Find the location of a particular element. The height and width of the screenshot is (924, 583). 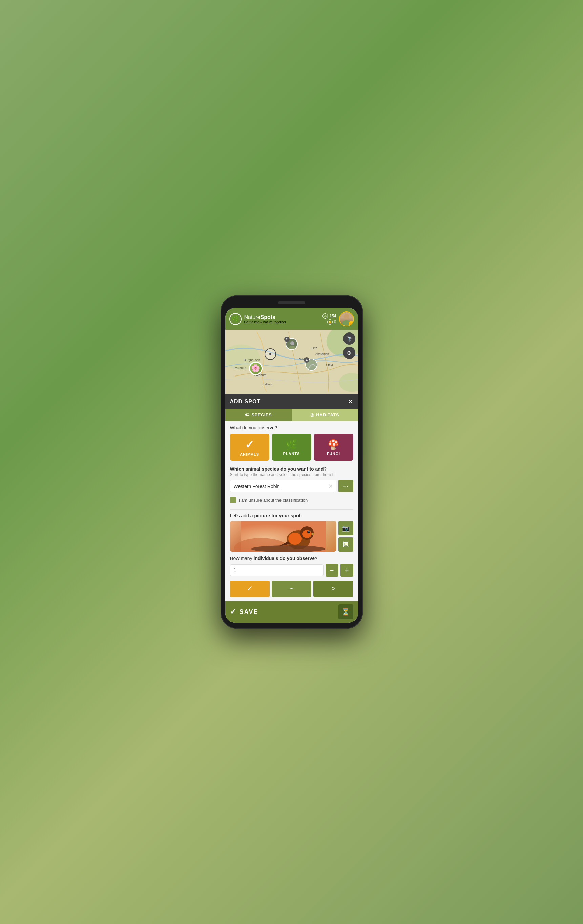

species-subtitle: Start to type the name and select the sp… is located at coordinates (292, 475).